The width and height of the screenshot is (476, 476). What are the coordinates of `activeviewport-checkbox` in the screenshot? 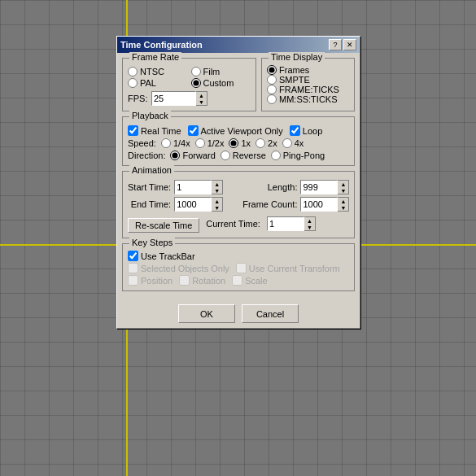 It's located at (194, 130).